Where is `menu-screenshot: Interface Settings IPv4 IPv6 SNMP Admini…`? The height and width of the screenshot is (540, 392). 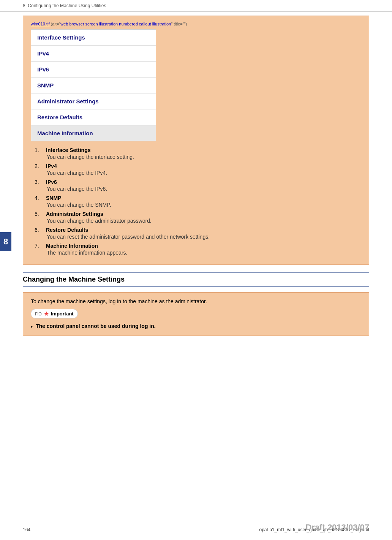
menu-screenshot: Interface Settings IPv4 IPv6 SNMP Admini… is located at coordinates (93, 85).